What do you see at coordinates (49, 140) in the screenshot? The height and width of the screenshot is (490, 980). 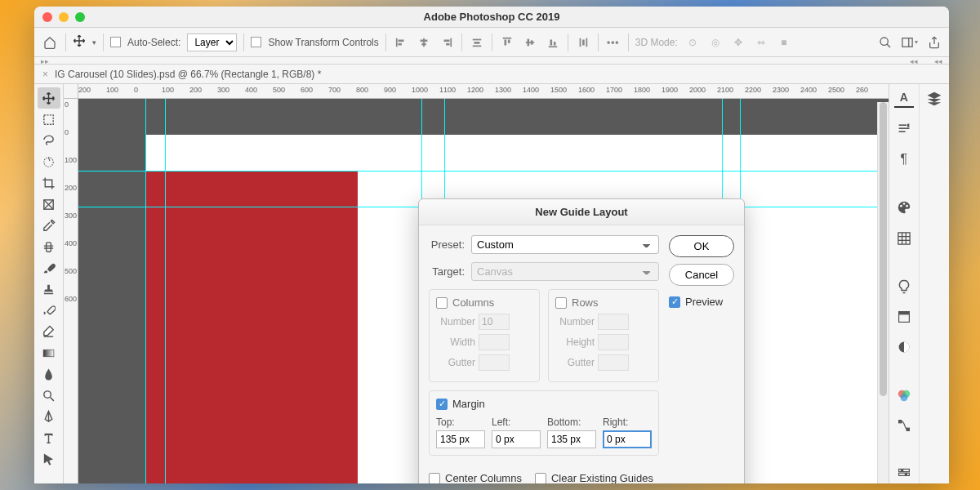 I see `lasso-tool` at bounding box center [49, 140].